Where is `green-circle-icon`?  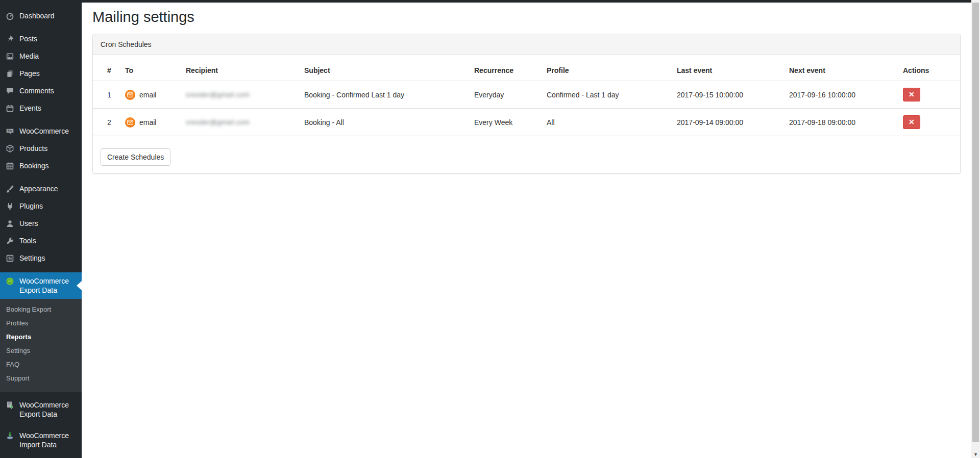
green-circle-icon is located at coordinates (10, 281).